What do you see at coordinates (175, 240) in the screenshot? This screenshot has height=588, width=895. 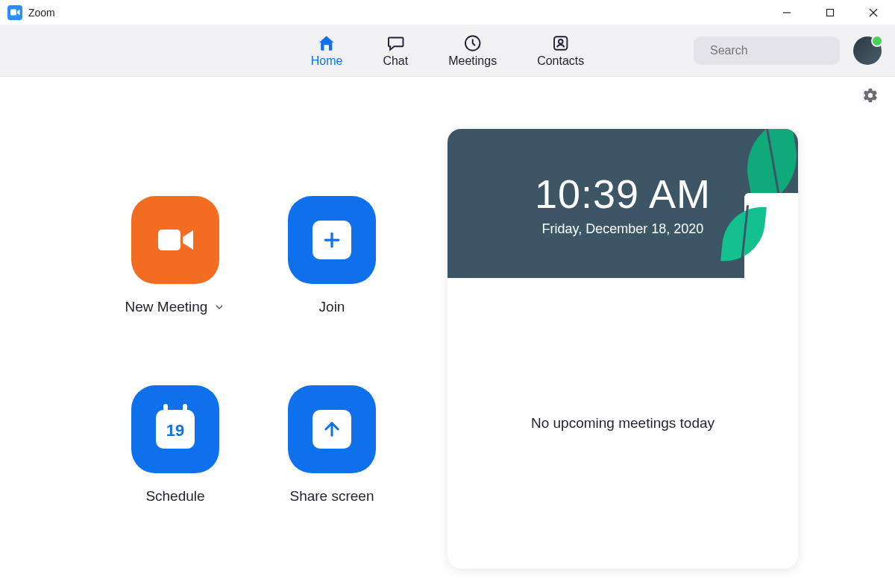 I see `new-meeting-button` at bounding box center [175, 240].